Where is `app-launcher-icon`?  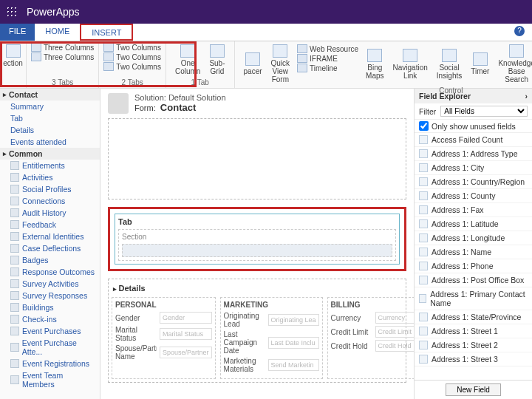 app-launcher-icon is located at coordinates (12, 12).